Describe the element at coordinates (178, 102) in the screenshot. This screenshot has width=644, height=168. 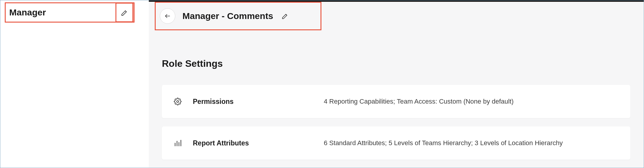
I see `gear-icon` at that location.